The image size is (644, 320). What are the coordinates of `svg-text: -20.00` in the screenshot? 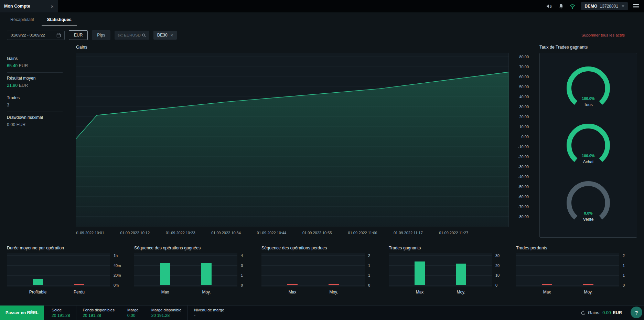 It's located at (524, 157).